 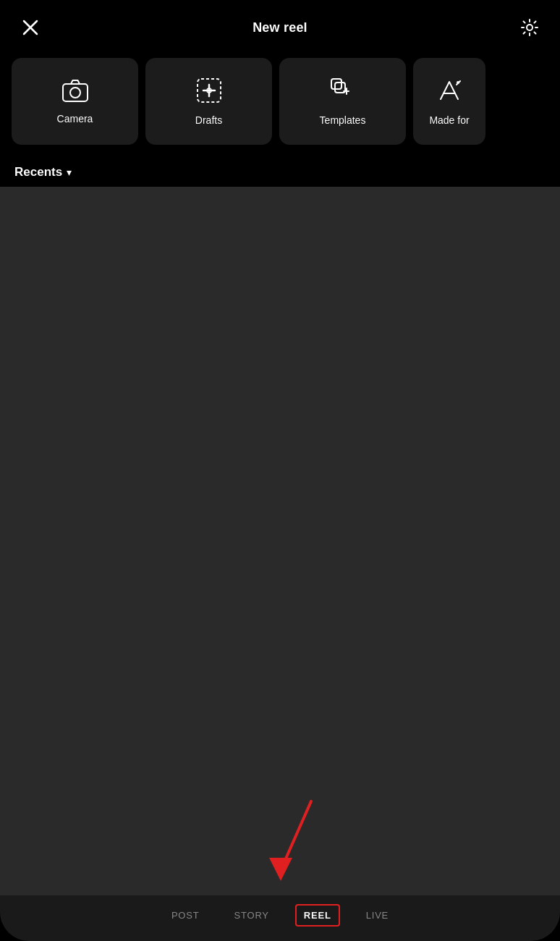 I want to click on recents-header: Recents ▾, so click(x=280, y=172).